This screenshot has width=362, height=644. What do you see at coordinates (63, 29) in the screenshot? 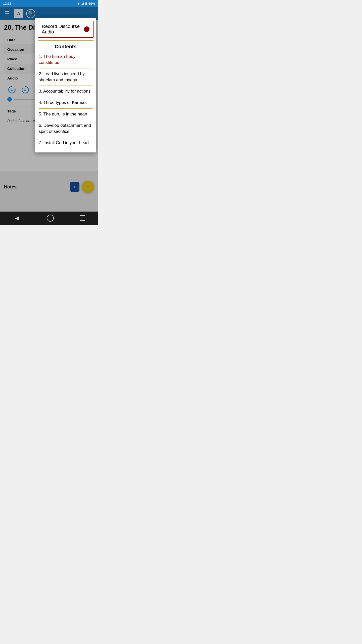
I see `popup-title: Record Discourse Audio` at bounding box center [63, 29].